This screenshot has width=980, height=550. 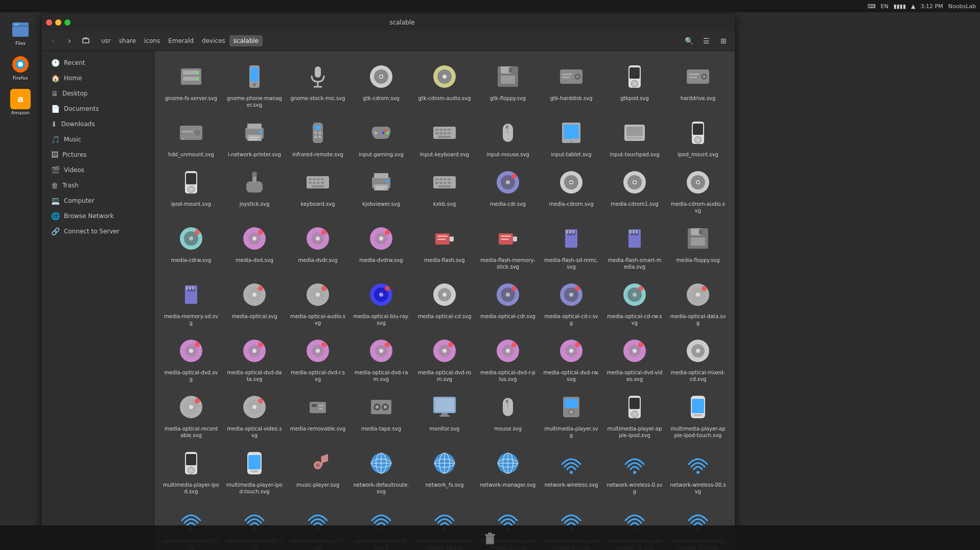 What do you see at coordinates (49, 22) in the screenshot?
I see `close-button` at bounding box center [49, 22].